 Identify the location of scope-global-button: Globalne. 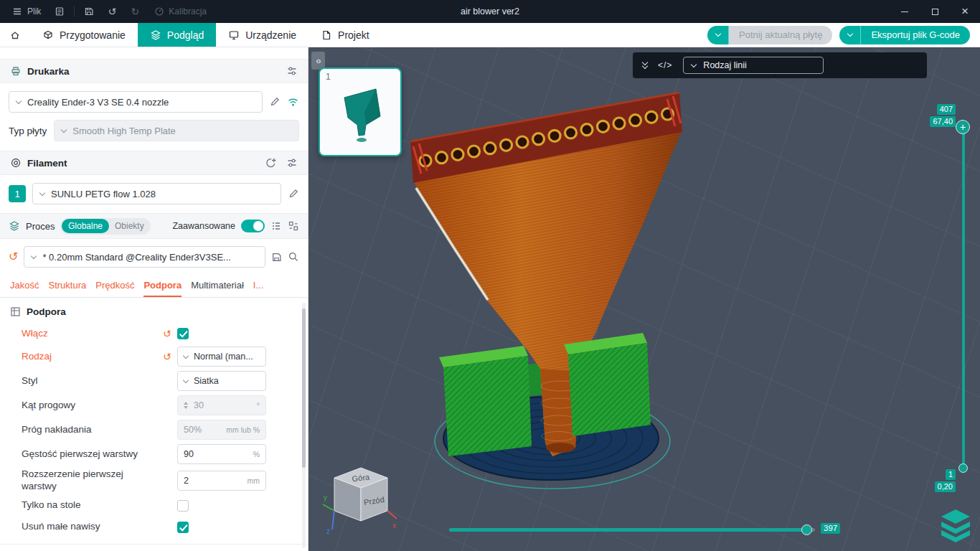
(85, 226).